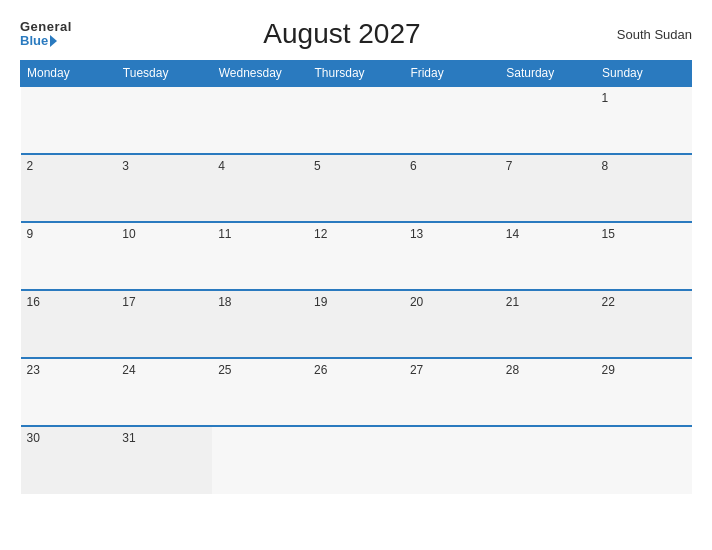 The width and height of the screenshot is (712, 550). I want to click on header-thursday: Thursday, so click(356, 74).